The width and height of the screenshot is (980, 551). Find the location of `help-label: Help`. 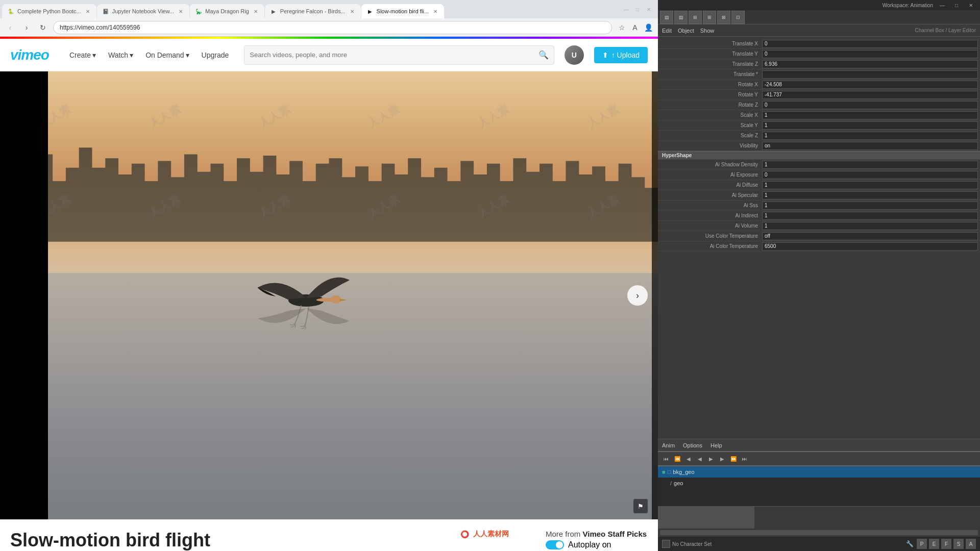

help-label: Help is located at coordinates (717, 445).